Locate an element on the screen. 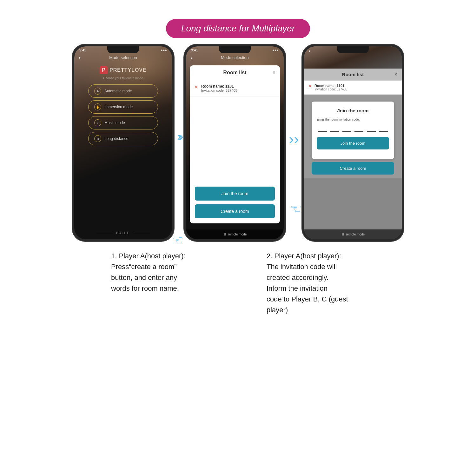 This screenshot has width=476, height=476. room-list-spacer is located at coordinates (235, 139).